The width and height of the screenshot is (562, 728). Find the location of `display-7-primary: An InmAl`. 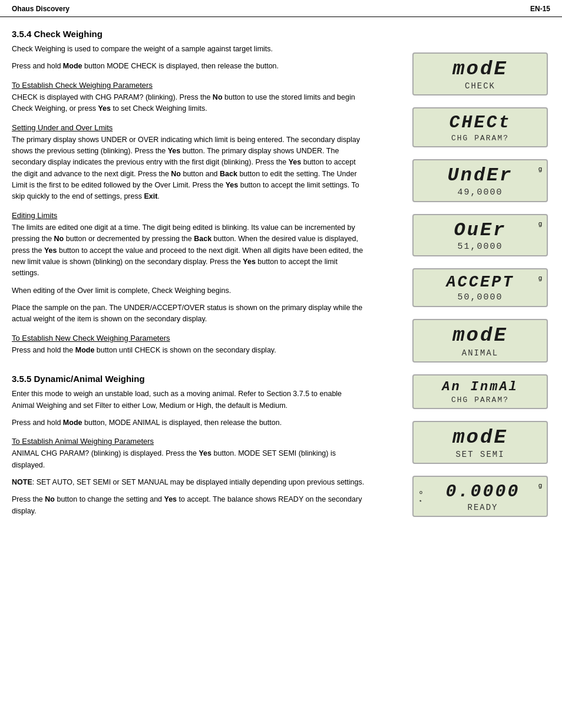

display-7-primary: An InmAl is located at coordinates (480, 387).